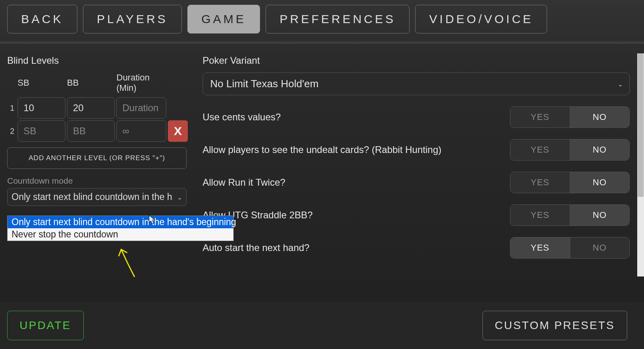 Image resolution: width=644 pixels, height=349 pixels. I want to click on delete-level-button: X, so click(178, 131).